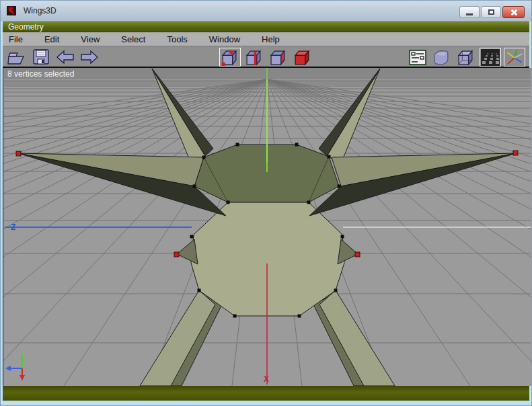 The width and height of the screenshot is (532, 406). I want to click on face-select-button, so click(278, 57).